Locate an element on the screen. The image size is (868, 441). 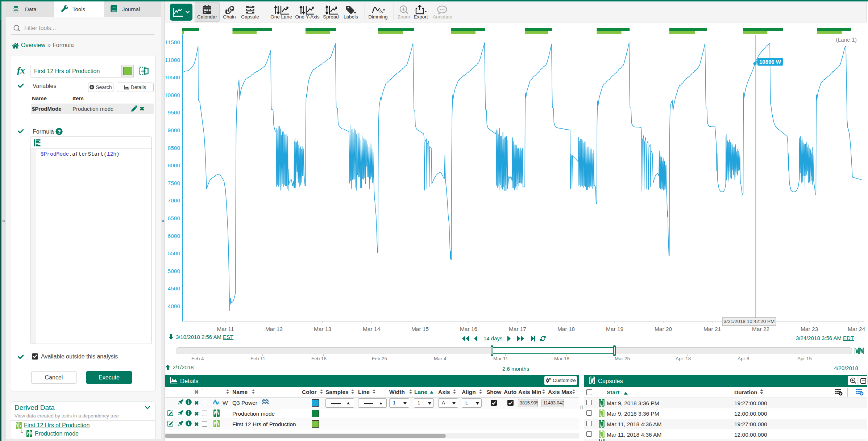
svg-text: 6000 is located at coordinates (174, 236).